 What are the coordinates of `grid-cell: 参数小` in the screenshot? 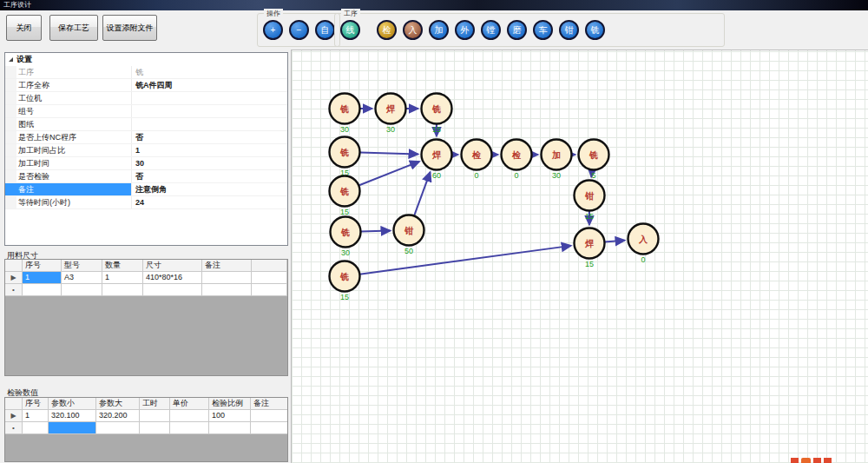 It's located at (73, 404).